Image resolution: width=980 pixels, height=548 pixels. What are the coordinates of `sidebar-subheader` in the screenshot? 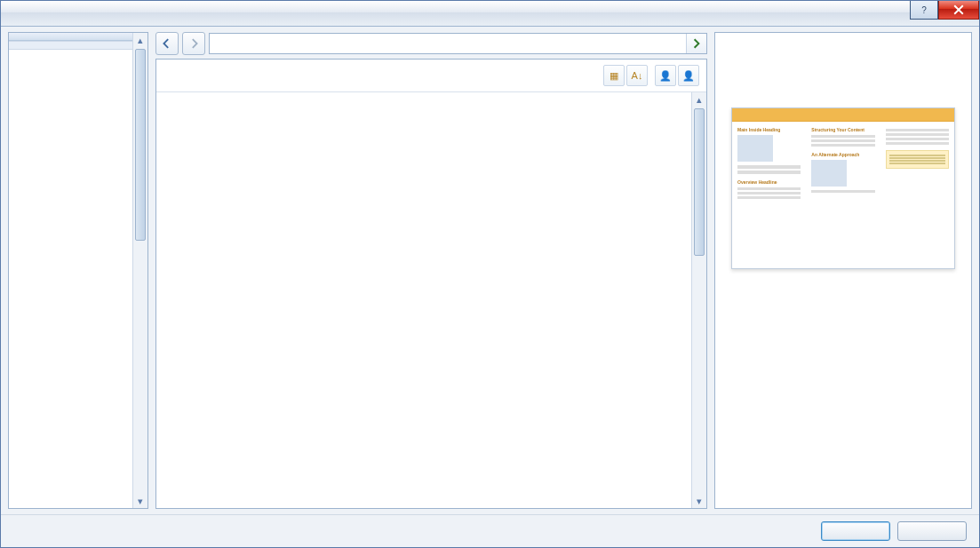 It's located at (78, 45).